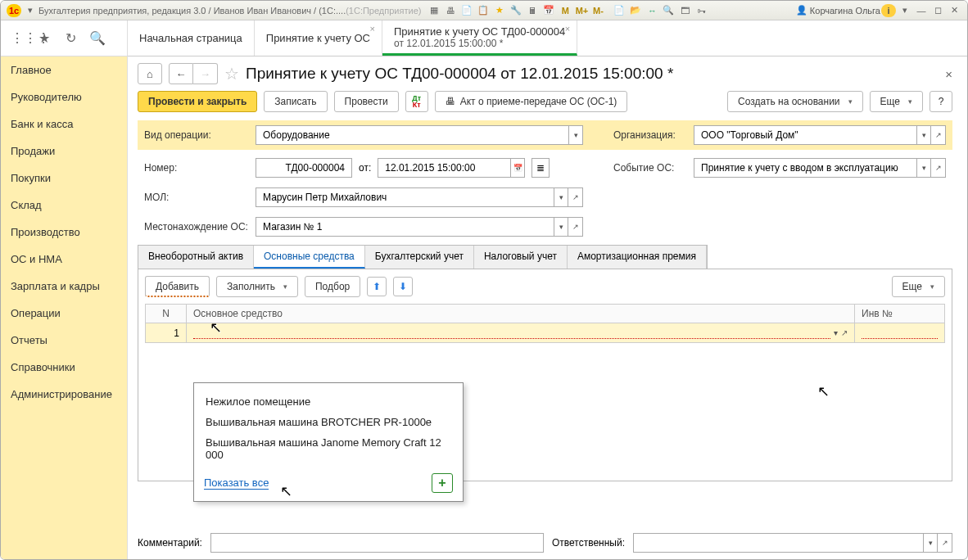 Image resolution: width=968 pixels, height=560 pixels. Describe the element at coordinates (310, 257) in the screenshot. I see `inner-tab-active: Основные средства` at that location.